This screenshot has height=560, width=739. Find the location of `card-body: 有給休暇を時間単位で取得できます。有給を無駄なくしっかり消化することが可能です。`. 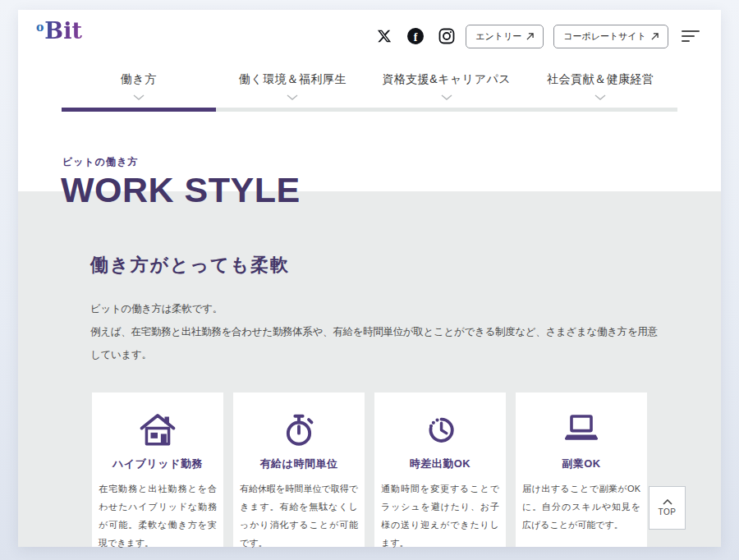

card-body: 有給休暇を時間単位で取得できます。有給を無駄なくしっかり消化することが可能です。 is located at coordinates (299, 516).